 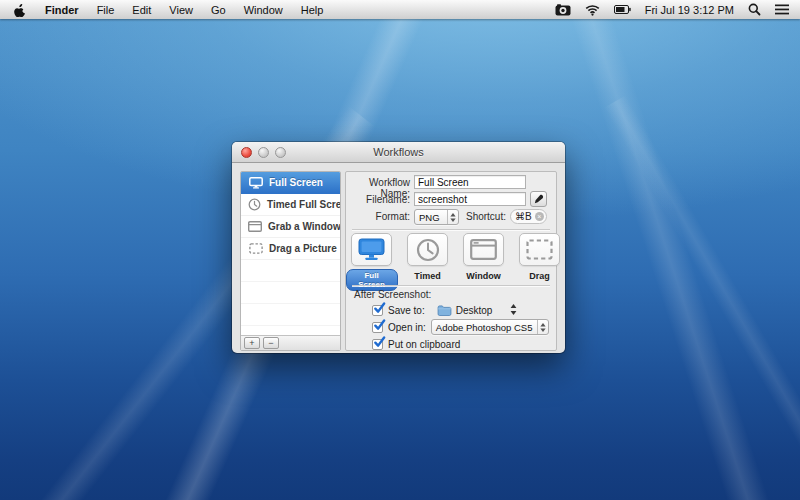 I want to click on sidebar-item-label: Drag a Picture, so click(x=303, y=248).